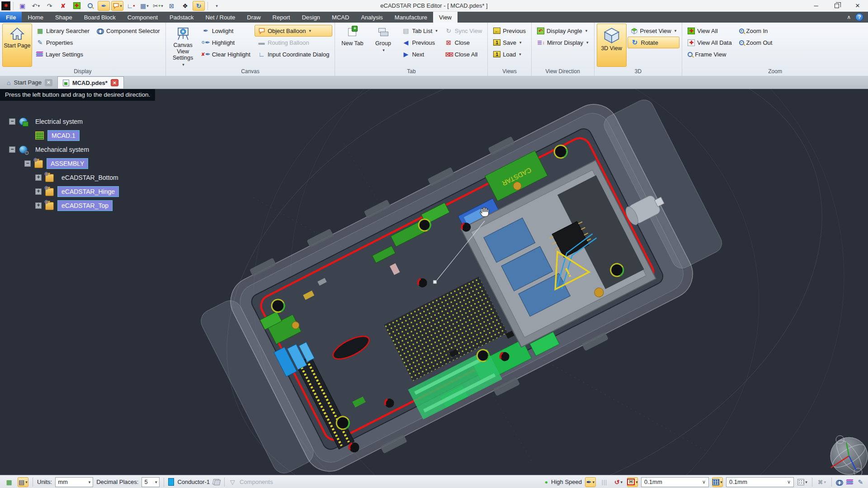 This screenshot has width=868, height=488. What do you see at coordinates (861, 482) in the screenshot?
I see `properties-icon: ✎` at bounding box center [861, 482].